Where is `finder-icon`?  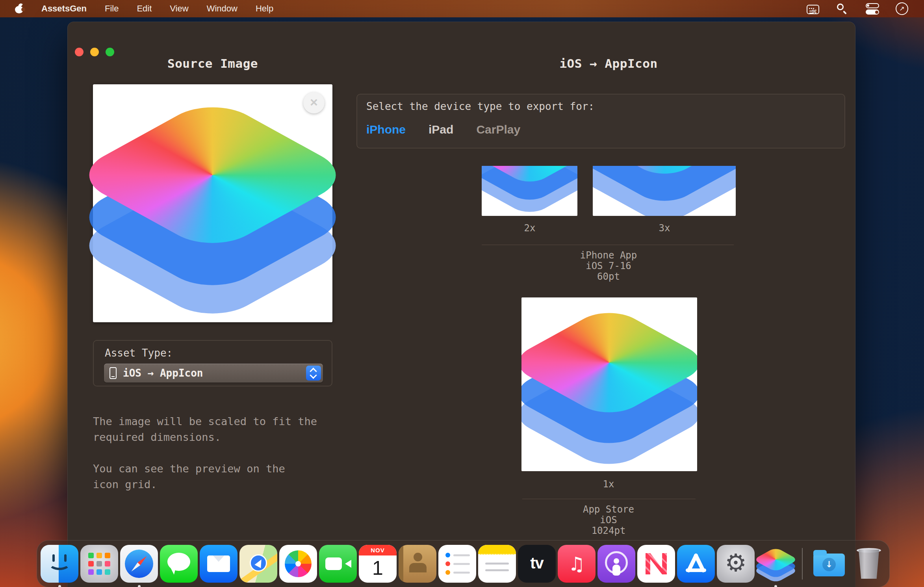
finder-icon is located at coordinates (59, 564).